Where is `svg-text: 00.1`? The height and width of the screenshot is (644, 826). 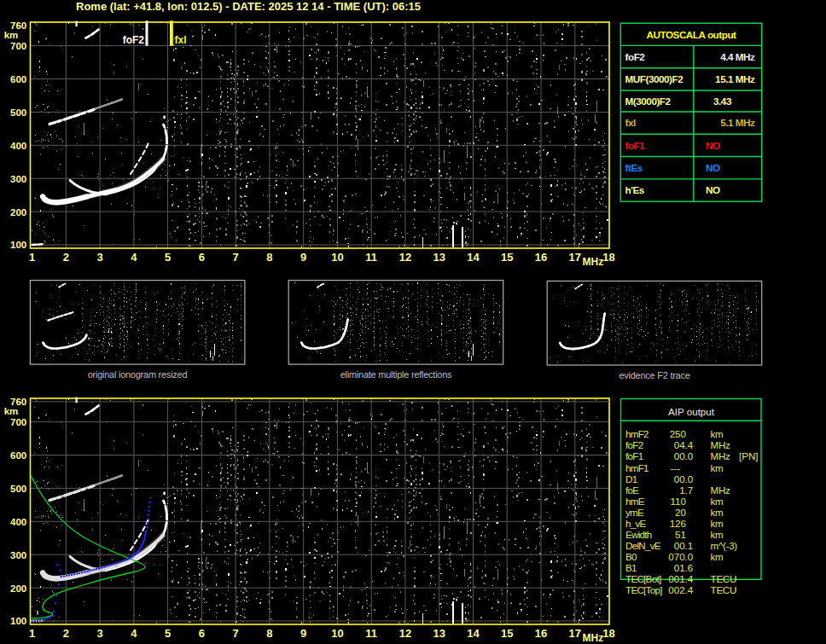 svg-text: 00.1 is located at coordinates (684, 546).